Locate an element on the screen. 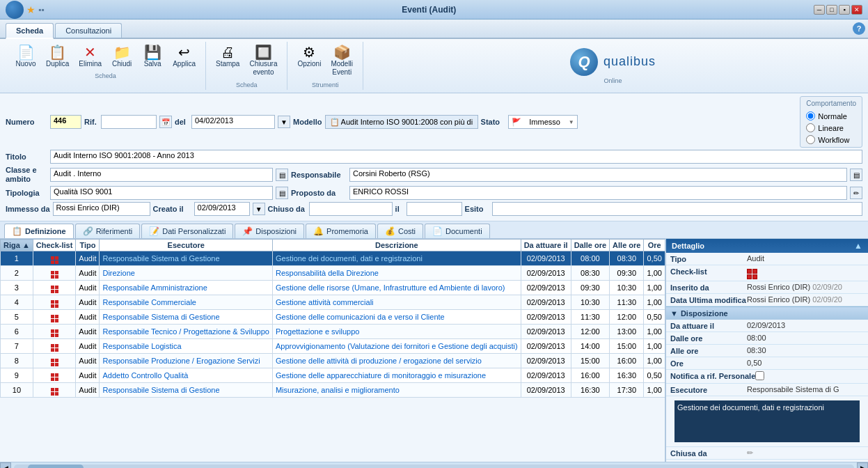  radio-workflow: Workflow is located at coordinates (831, 139).